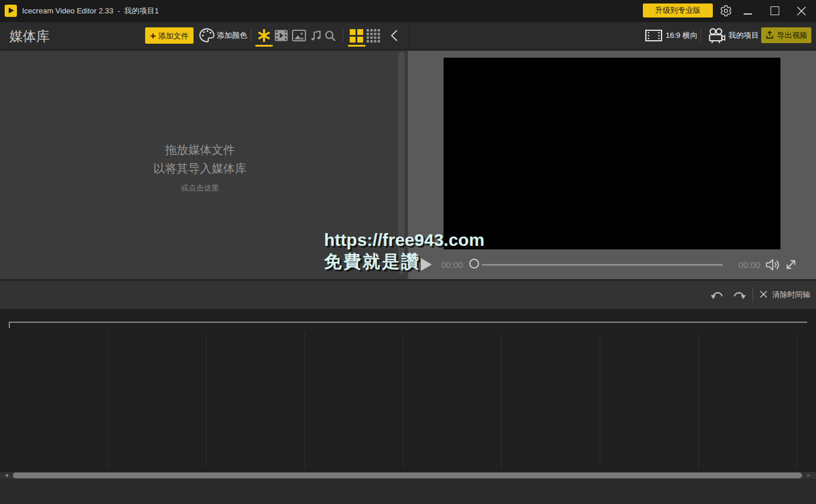 This screenshot has width=816, height=504. What do you see at coordinates (792, 295) in the screenshot?
I see `clear-timeline-label: 清除时间轴` at bounding box center [792, 295].